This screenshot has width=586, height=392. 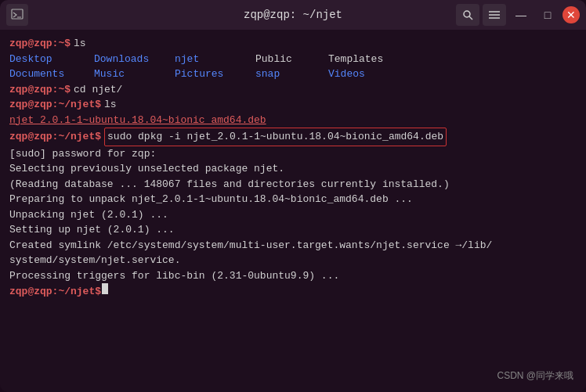 I want to click on output-text: Created symlink /etc/systemd/system/mult…, so click(x=251, y=246).